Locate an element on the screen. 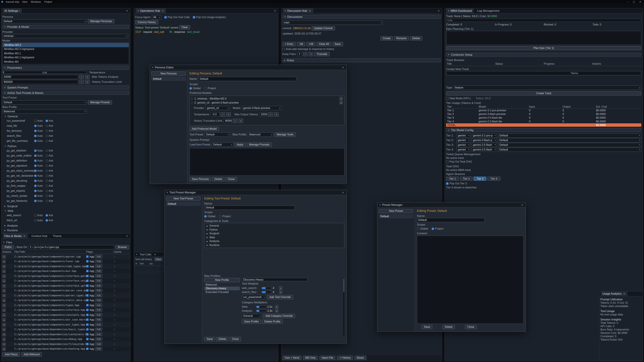 This screenshot has width=644, height=362. discussion-select: main ▾ is located at coordinates (333, 22).